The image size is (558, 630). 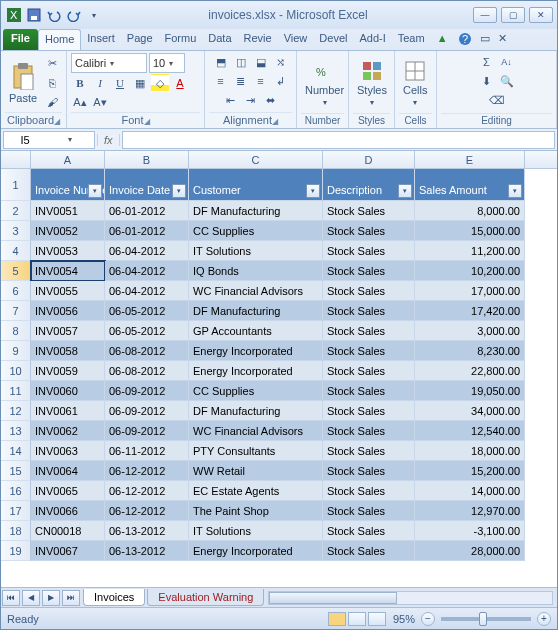 I want to click on row-header: 2, so click(x=16, y=211).